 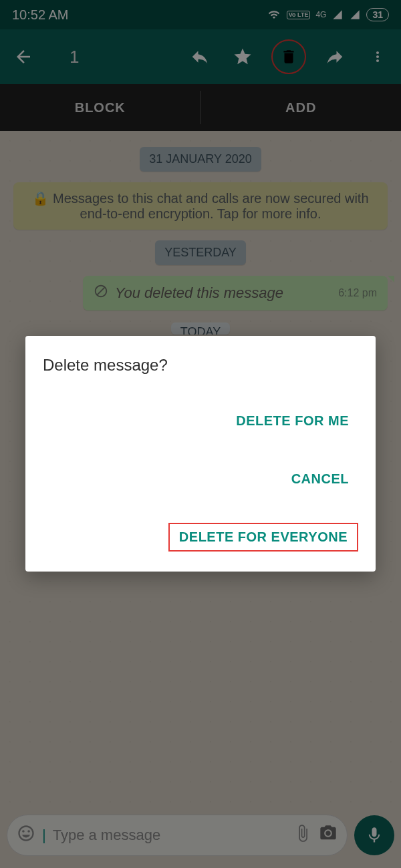 I want to click on cancel-button: CANCEL, so click(x=320, y=479).